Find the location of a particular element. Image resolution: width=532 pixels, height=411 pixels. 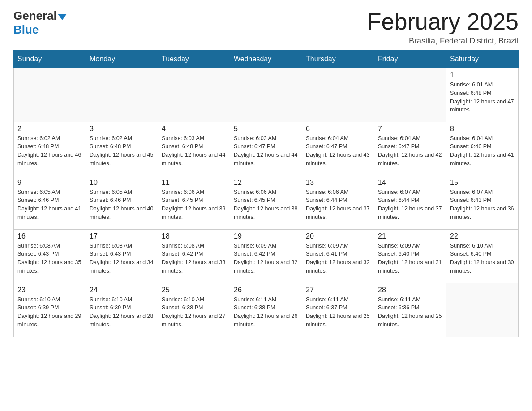

day-info: Sunrise: 6:03 AMSunset: 6:47 PMDaylight:… is located at coordinates (266, 151).